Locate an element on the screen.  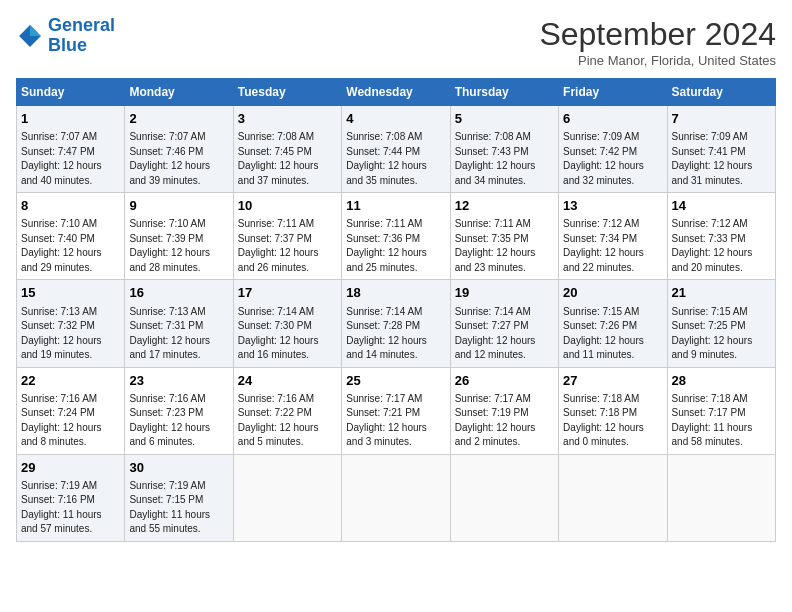
day-info: Sunrise: 7:19 AM Sunset: 7:16 PM Dayligh… is located at coordinates (70, 508).